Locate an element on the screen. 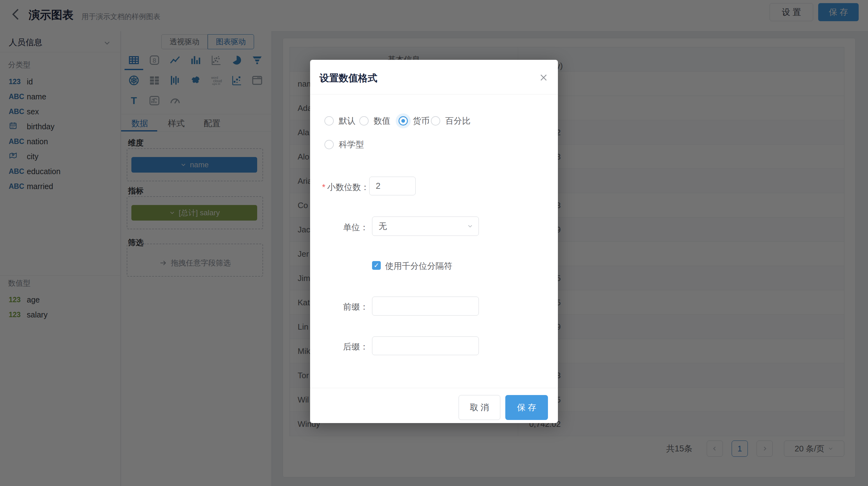 This screenshot has width=868, height=486. prefix-label: 前缀： is located at coordinates (337, 307).